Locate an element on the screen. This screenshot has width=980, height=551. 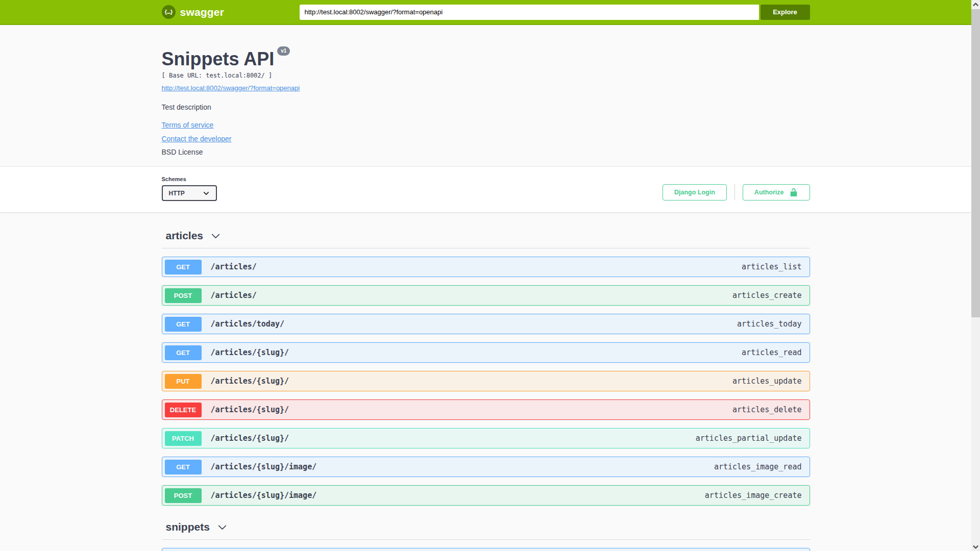
operation-row: GET /articles/{slug}/ articles_read is located at coordinates (486, 353).